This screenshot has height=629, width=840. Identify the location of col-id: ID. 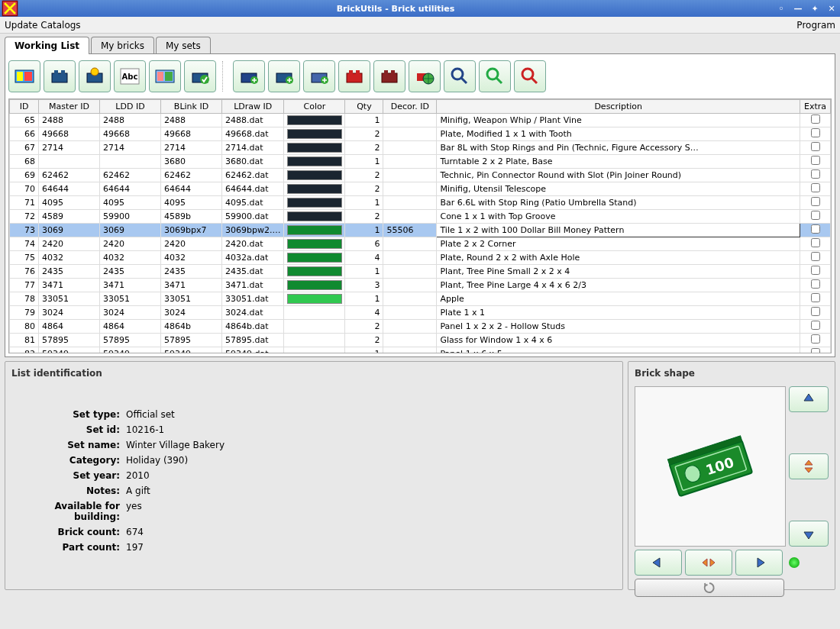
(24, 107).